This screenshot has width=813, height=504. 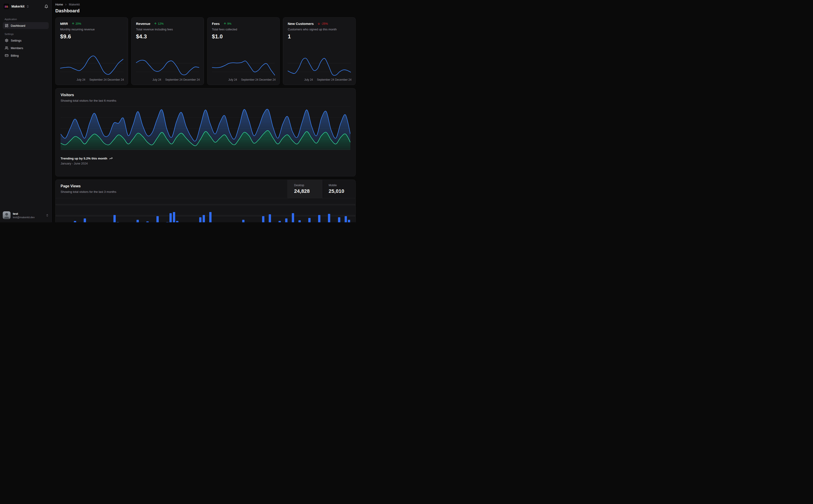 I want to click on stat-card-title: Revenue, so click(x=143, y=24).